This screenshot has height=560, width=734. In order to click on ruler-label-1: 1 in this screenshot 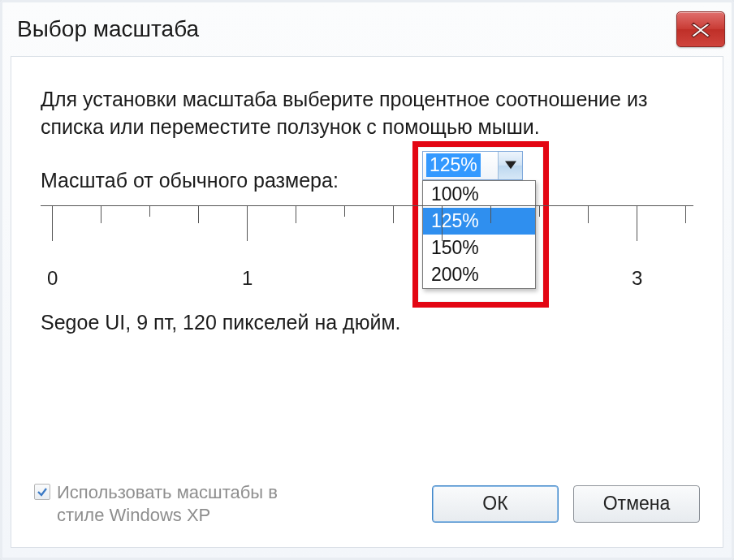, I will do `click(247, 278)`.